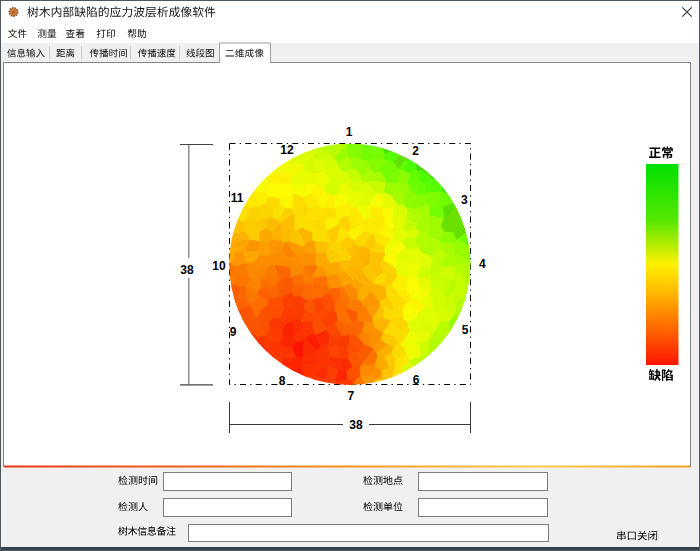 The width and height of the screenshot is (700, 551). Describe the element at coordinates (282, 381) in the screenshot. I see `svg-text: 8` at that location.